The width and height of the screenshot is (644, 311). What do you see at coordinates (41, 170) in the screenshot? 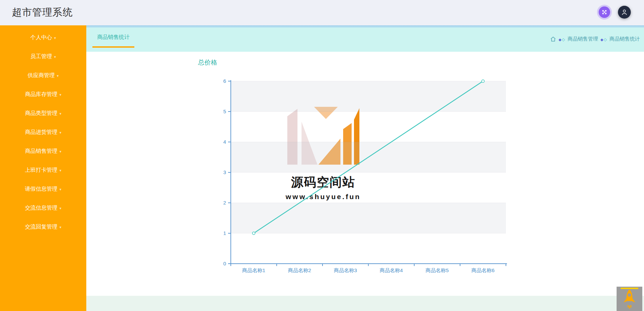
I see `sidebar-item-label: 上班打卡管理` at bounding box center [41, 170].